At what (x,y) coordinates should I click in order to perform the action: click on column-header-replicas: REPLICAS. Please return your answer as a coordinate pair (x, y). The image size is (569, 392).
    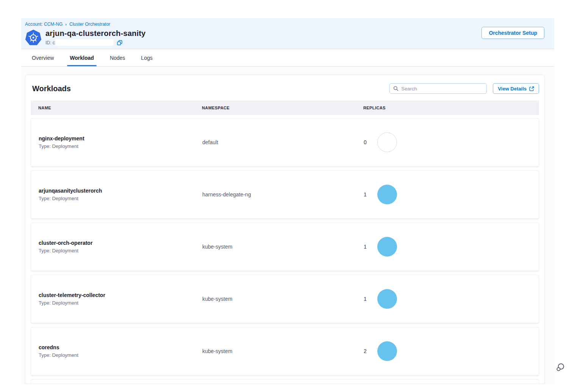
    Looking at the image, I should click on (451, 108).